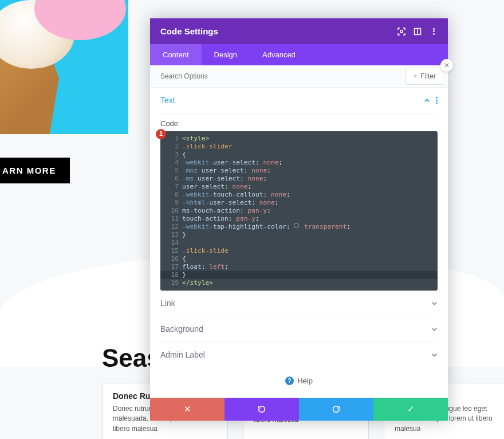 This screenshot has height=439, width=504. I want to click on code-token: float, so click(192, 267).